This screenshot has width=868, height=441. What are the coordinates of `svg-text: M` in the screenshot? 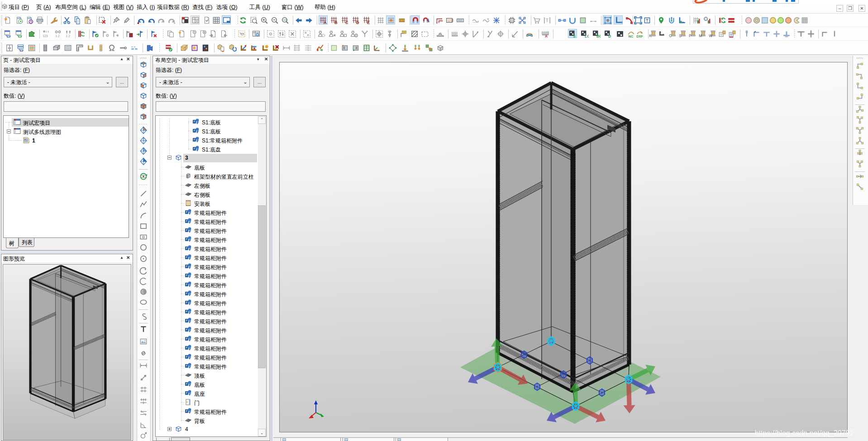 It's located at (701, 36).